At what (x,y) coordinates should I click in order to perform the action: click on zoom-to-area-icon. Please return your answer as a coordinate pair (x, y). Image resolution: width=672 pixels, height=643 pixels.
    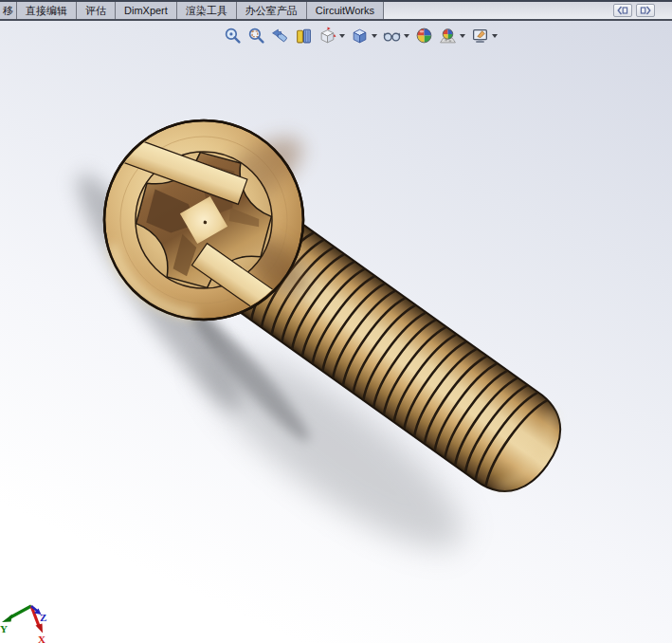
    Looking at the image, I should click on (256, 36).